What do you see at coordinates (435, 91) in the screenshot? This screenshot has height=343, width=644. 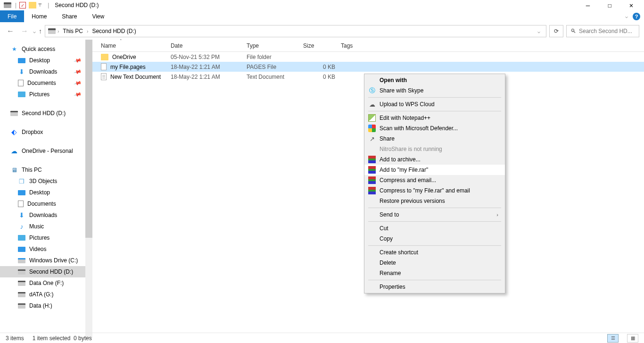 I see `context-menu-item: ⓈShare with Skype` at bounding box center [435, 91].